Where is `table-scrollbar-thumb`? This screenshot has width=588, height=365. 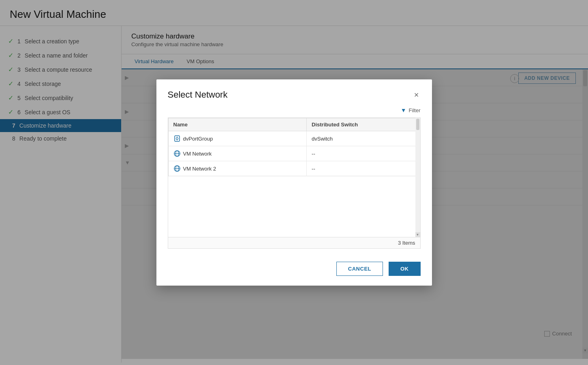 table-scrollbar-thumb is located at coordinates (418, 124).